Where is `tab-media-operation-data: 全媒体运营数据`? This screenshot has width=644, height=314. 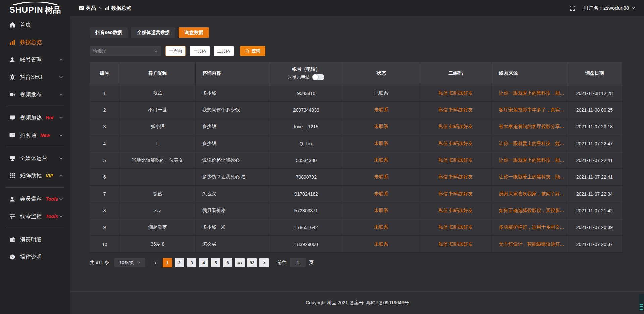 tab-media-operation-data: 全媒体运营数据 is located at coordinates (153, 32).